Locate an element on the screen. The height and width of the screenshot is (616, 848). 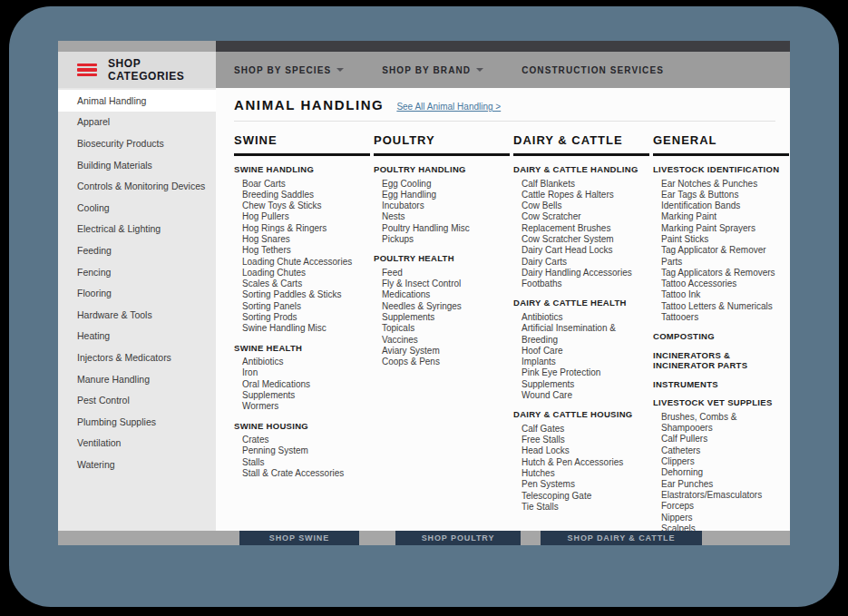
menu-item-link: Nippers is located at coordinates (726, 518).